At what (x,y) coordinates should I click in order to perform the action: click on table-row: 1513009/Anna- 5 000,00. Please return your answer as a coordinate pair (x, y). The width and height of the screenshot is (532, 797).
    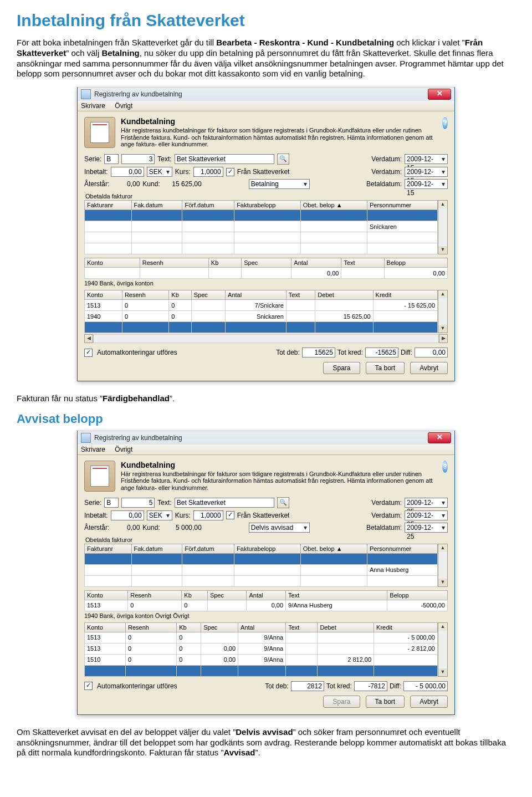
    Looking at the image, I should click on (262, 637).